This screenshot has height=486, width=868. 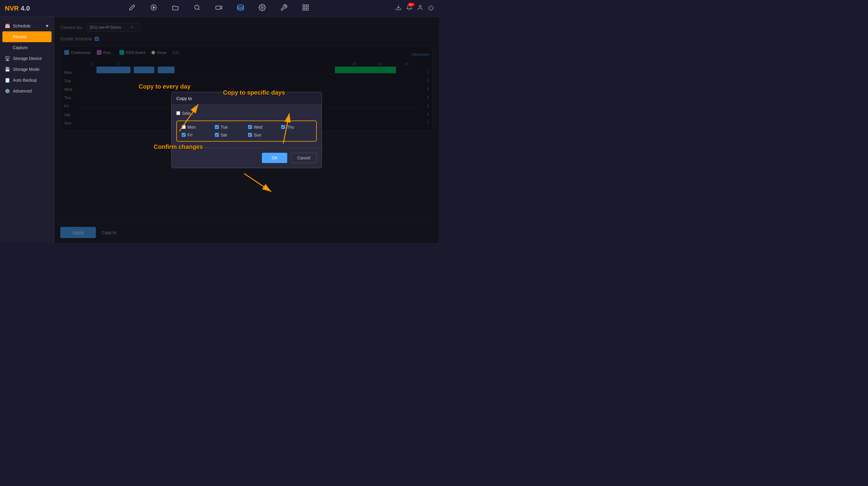 What do you see at coordinates (27, 130) in the screenshot?
I see `sidebar: 📅 Schedule ▼ Record Capture 🖥️ Storage D…` at bounding box center [27, 130].